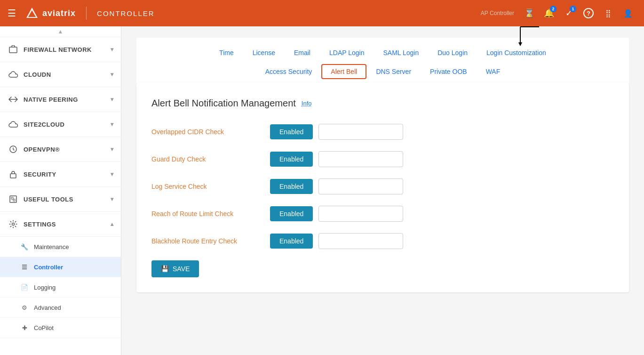  Describe the element at coordinates (24, 247) in the screenshot. I see `maintenance-icon: 🔧` at that location.